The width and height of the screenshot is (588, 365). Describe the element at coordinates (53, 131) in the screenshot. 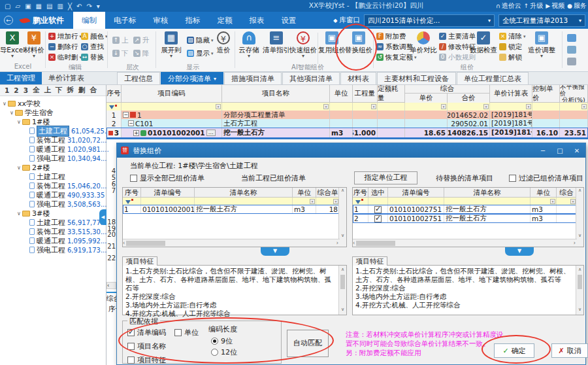

I see `tree-item: 土建工程 61,054,25...` at that location.